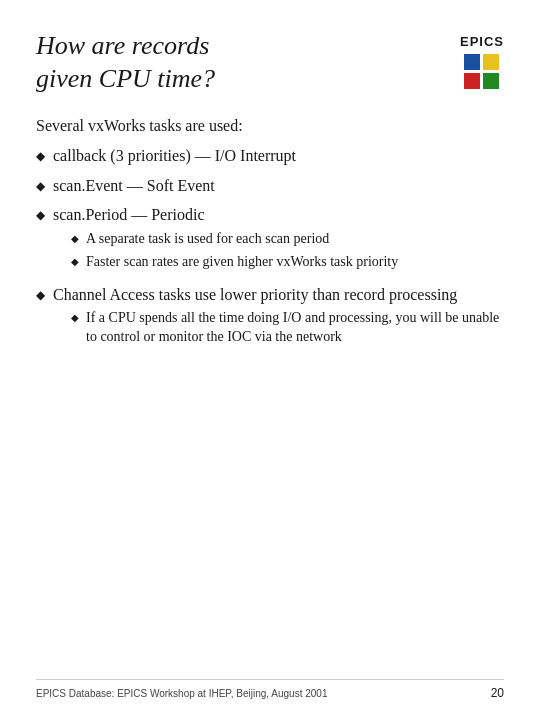  Describe the element at coordinates (491, 62) in the screenshot. I see `epics-cell-yellow` at that location.